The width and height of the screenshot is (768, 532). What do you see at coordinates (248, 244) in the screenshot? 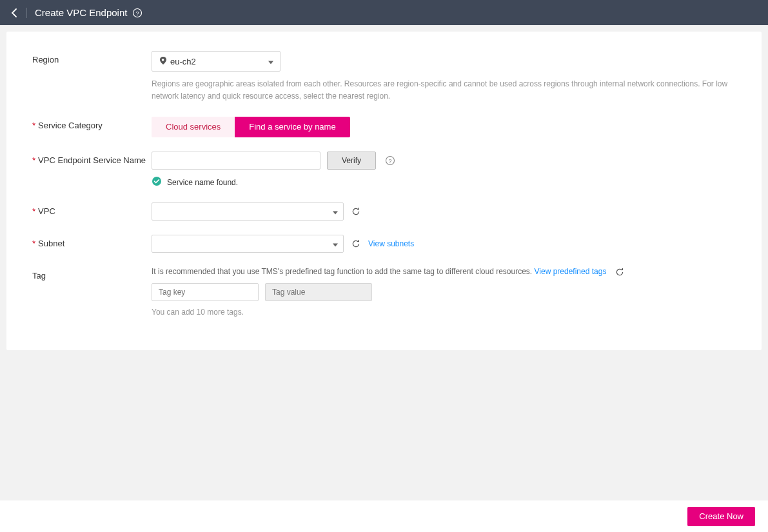
I see `subnet-select` at bounding box center [248, 244].